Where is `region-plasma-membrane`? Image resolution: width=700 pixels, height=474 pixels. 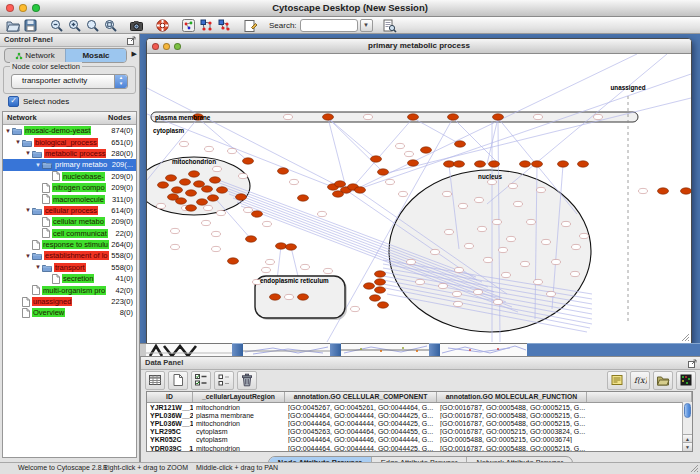
region-plasma-membrane is located at coordinates (394, 117).